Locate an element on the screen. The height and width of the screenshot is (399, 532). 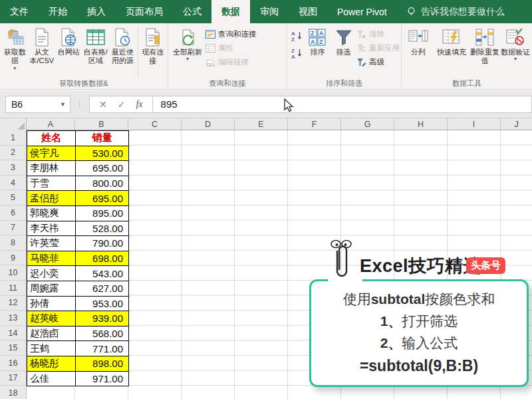
cell-value: 627.00 is located at coordinates (102, 289).